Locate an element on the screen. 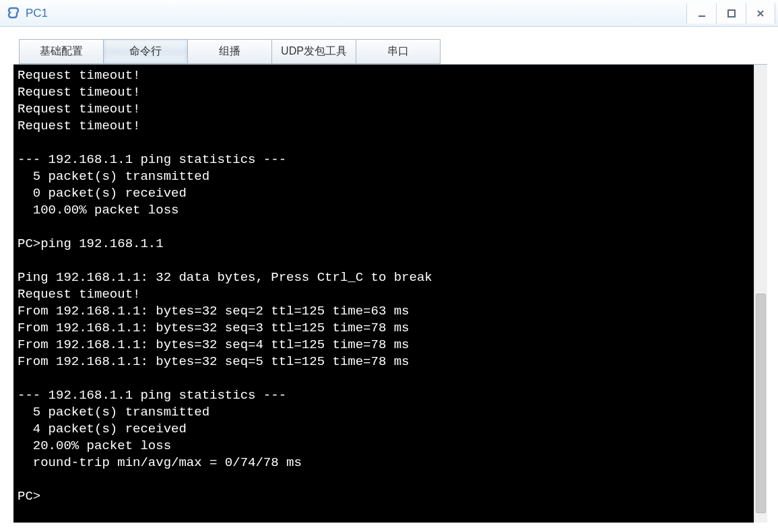 This screenshot has width=778, height=532. tab-multicast: 组播 is located at coordinates (230, 51).